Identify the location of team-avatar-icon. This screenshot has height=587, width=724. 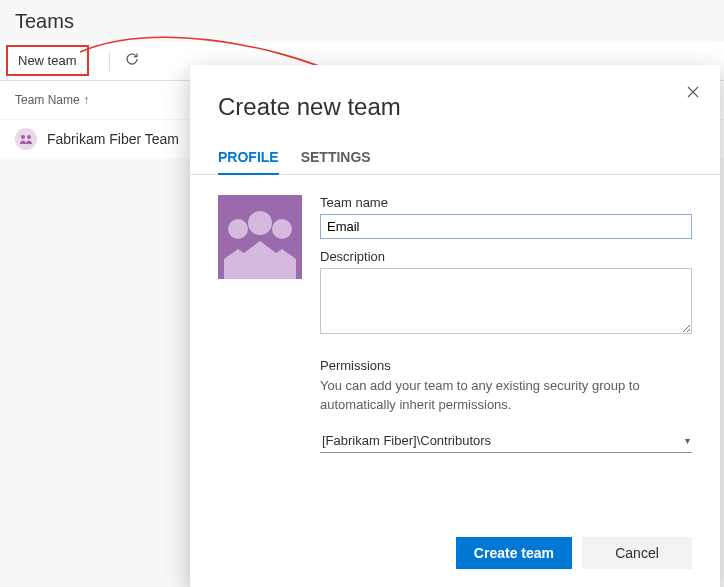
(26, 139).